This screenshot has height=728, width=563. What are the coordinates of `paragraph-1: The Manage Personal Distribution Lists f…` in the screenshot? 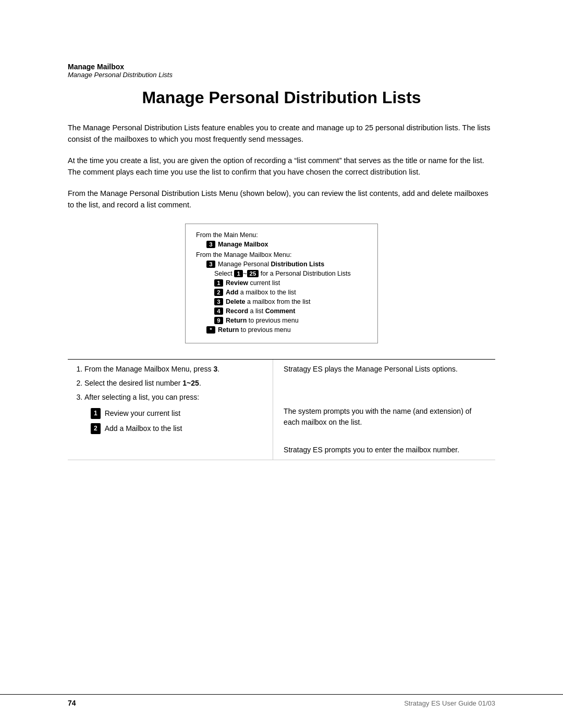 It's located at (282, 133).